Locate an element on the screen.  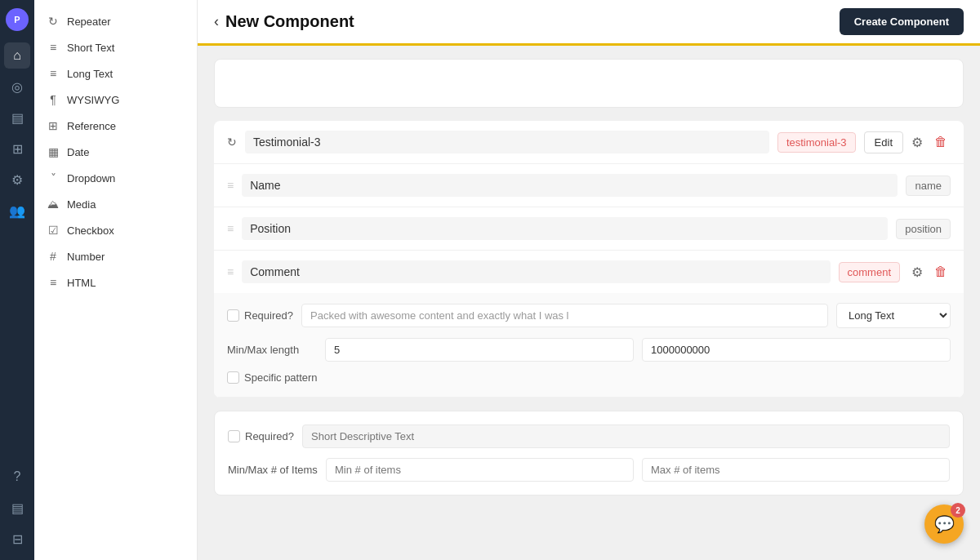
date-icon: ▦ is located at coordinates (53, 152).